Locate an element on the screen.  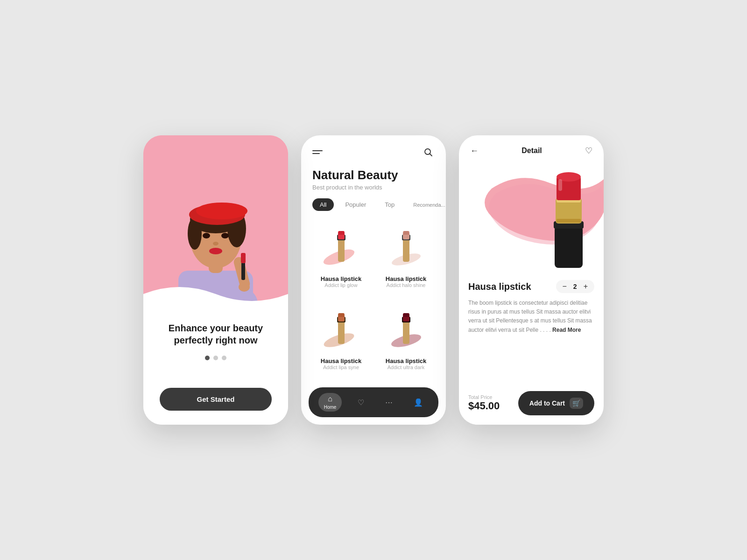
product-sub-1: Addict lip glow is located at coordinates (341, 285).